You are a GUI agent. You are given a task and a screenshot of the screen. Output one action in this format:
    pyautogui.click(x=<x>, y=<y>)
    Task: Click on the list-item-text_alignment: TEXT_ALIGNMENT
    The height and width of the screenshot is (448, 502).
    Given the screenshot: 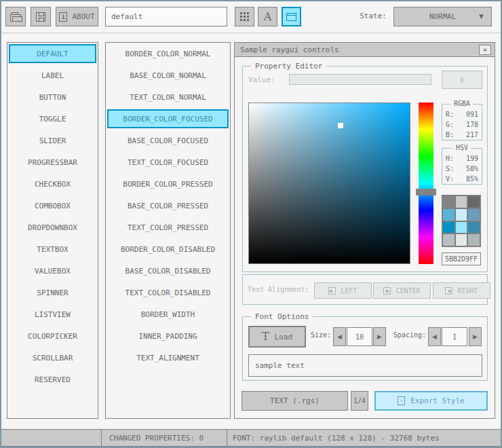 What is the action you would take?
    pyautogui.click(x=168, y=358)
    